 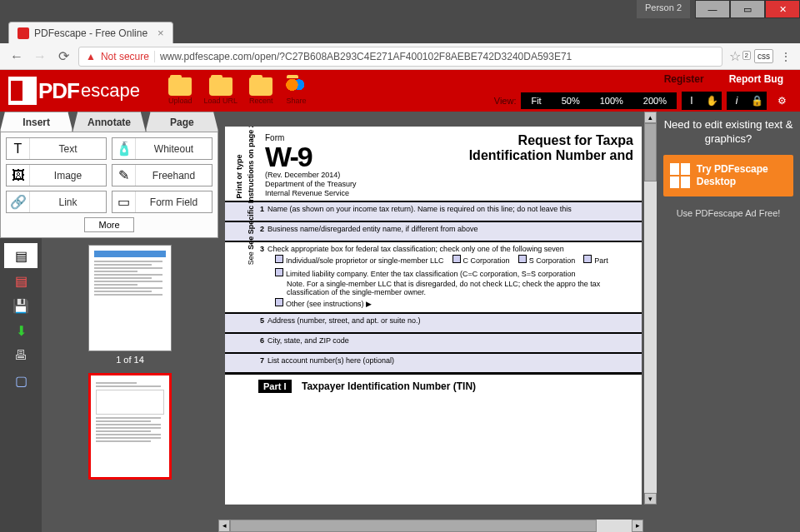 I want to click on logo-icon, so click(x=22, y=91).